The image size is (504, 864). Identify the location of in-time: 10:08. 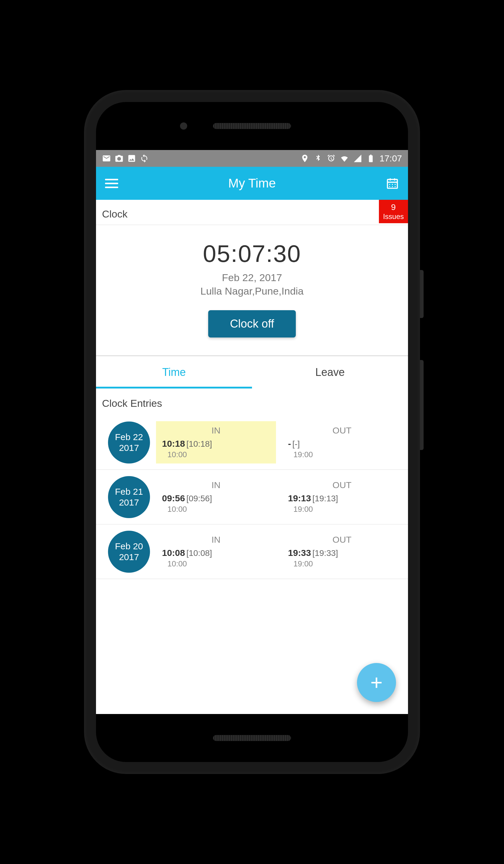
(173, 553).